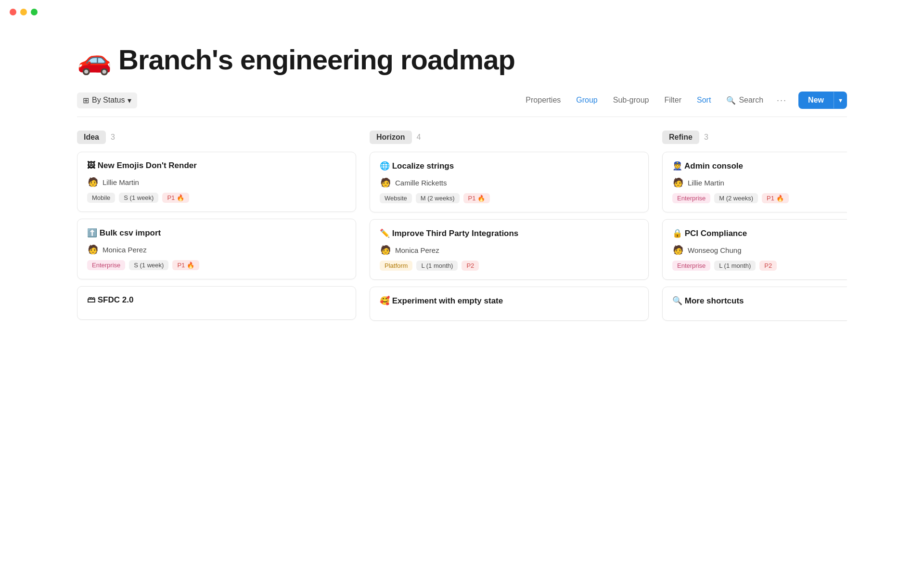 The width and height of the screenshot is (924, 578). What do you see at coordinates (34, 12) in the screenshot?
I see `fullscreen-button` at bounding box center [34, 12].